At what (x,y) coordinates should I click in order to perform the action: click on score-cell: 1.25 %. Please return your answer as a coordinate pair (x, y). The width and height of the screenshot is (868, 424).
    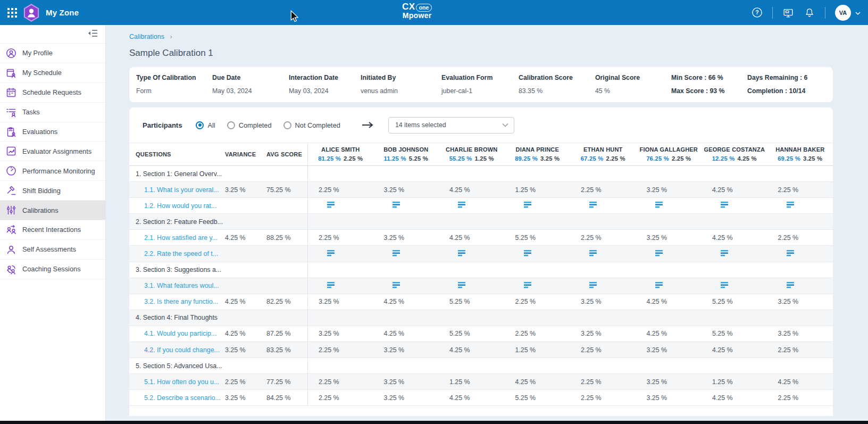
    Looking at the image, I should click on (472, 382).